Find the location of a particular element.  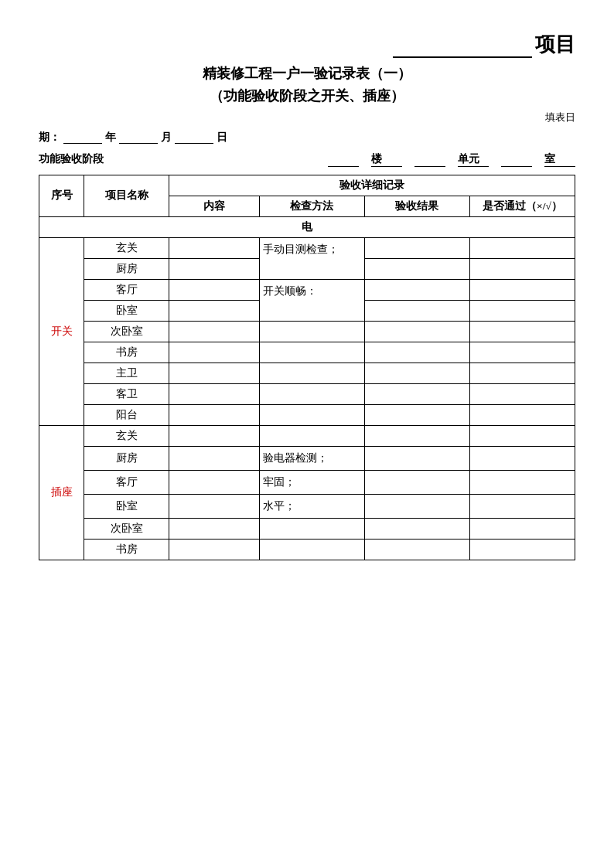

kaiguan-sub-row-5-pass is located at coordinates (522, 331).